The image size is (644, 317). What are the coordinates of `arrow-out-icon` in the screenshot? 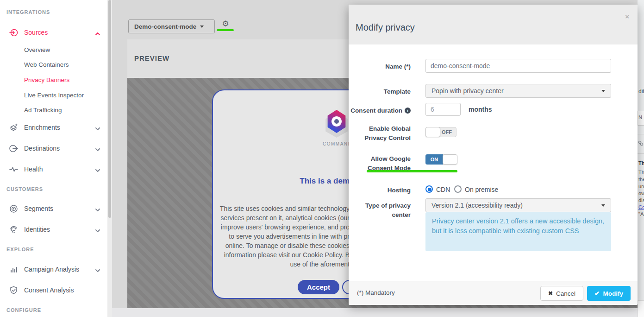 It's located at (14, 148).